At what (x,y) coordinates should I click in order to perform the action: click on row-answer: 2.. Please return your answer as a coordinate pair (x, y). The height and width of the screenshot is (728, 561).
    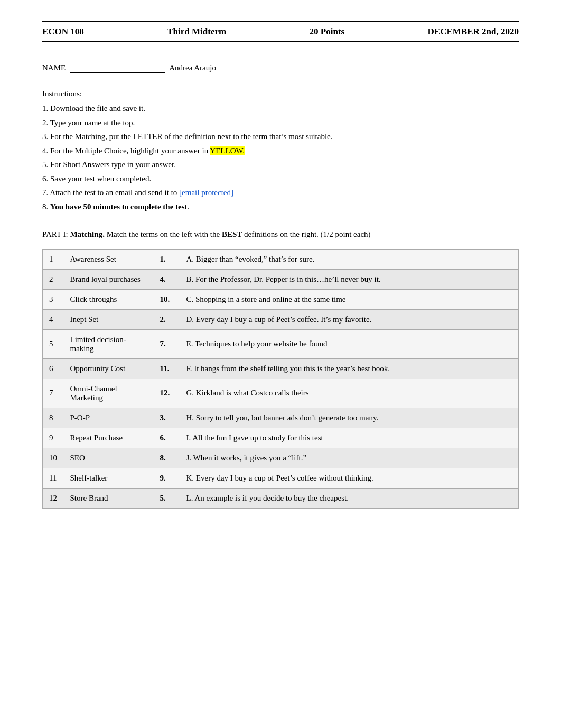
    Looking at the image, I should click on (167, 319).